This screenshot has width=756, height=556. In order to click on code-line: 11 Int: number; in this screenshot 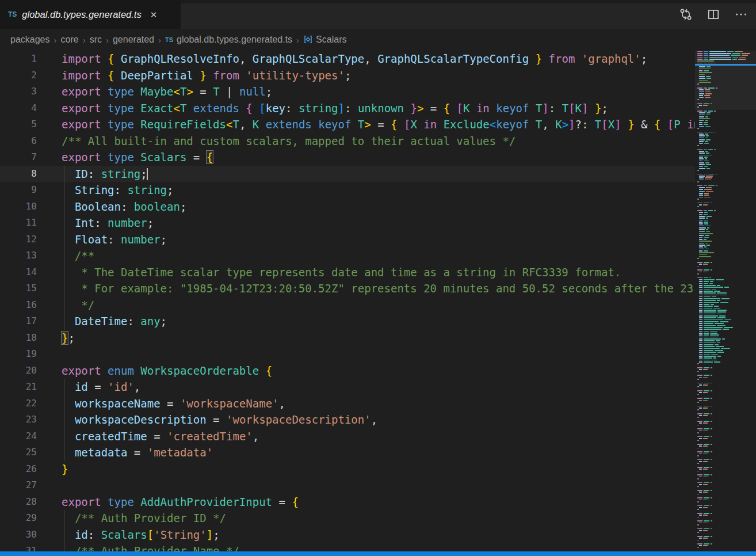, I will do `click(348, 223)`.